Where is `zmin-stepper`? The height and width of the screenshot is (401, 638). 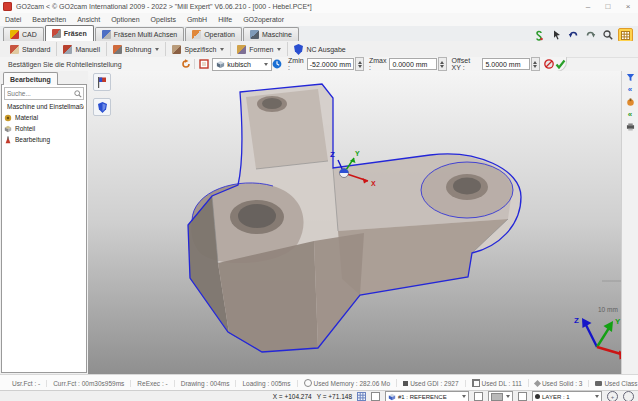 zmin-stepper is located at coordinates (360, 64).